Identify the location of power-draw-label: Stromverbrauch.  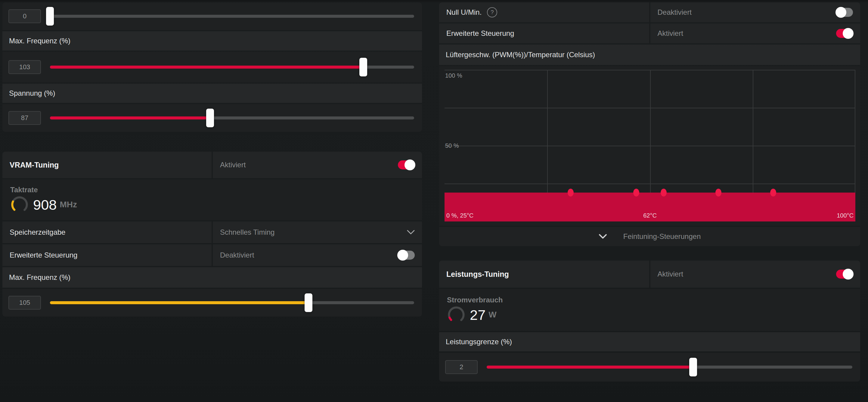
(654, 300).